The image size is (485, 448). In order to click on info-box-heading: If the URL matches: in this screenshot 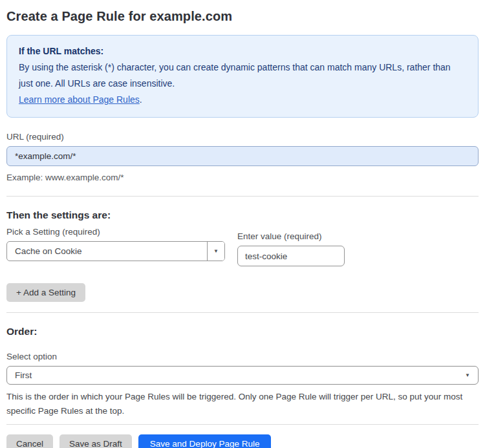, I will do `click(242, 52)`.